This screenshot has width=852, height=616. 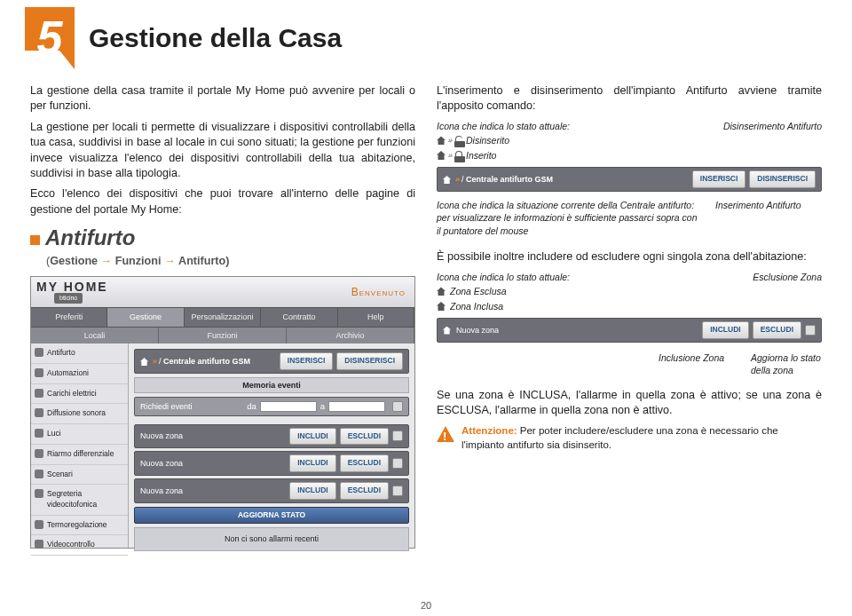 What do you see at coordinates (272, 361) in the screenshot?
I see `breadcrumb-strip: »/ Centrale antifurto GSM INSERISCI DISI…` at bounding box center [272, 361].